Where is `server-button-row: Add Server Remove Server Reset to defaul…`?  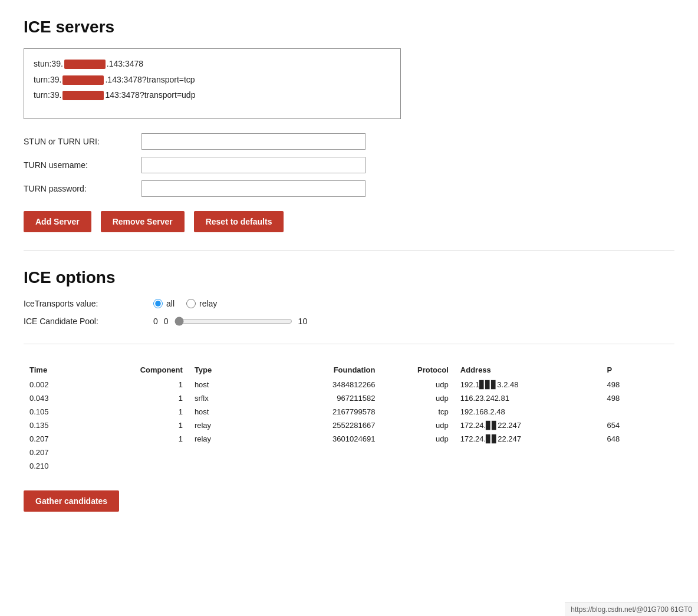
server-button-row: Add Server Remove Server Reset to defaul… is located at coordinates (349, 222).